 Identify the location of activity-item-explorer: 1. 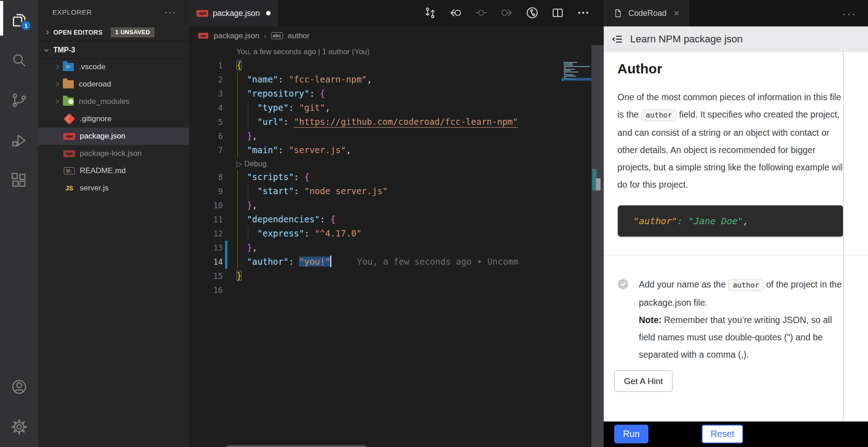
(19, 20).